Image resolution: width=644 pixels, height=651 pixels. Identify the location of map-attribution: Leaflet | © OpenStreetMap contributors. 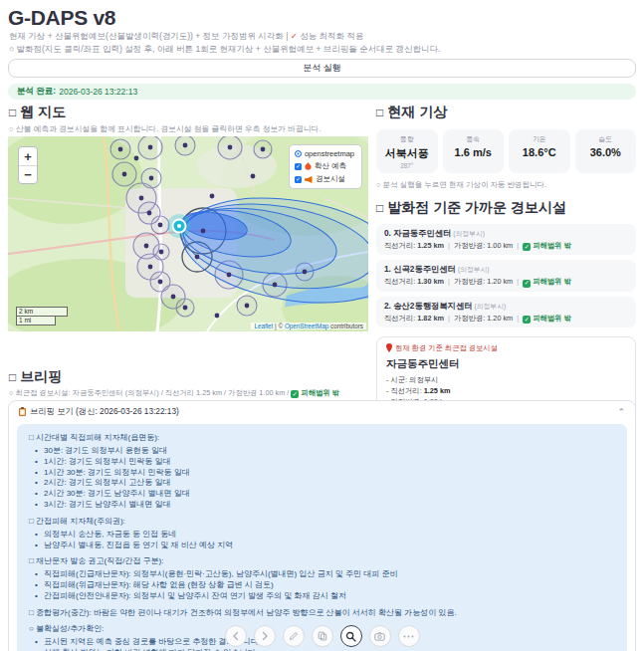
(309, 326).